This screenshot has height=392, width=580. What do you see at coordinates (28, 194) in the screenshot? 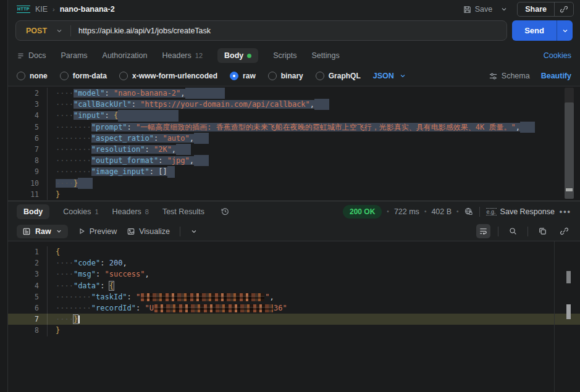
I see `line-number: 11` at bounding box center [28, 194].